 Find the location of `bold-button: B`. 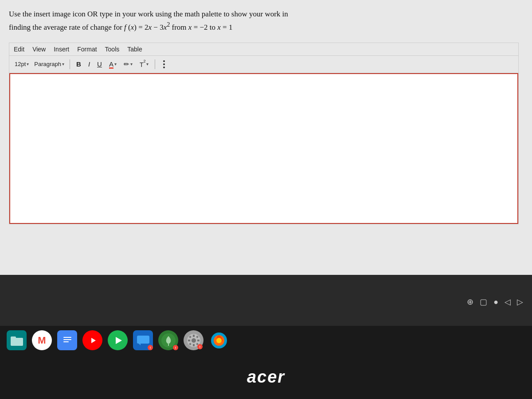

bold-button: B is located at coordinates (79, 64).